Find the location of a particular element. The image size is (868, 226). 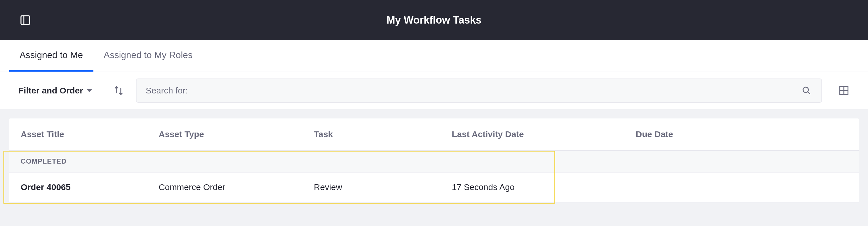

column-header-asset-title: Asset Title is located at coordinates (84, 134).